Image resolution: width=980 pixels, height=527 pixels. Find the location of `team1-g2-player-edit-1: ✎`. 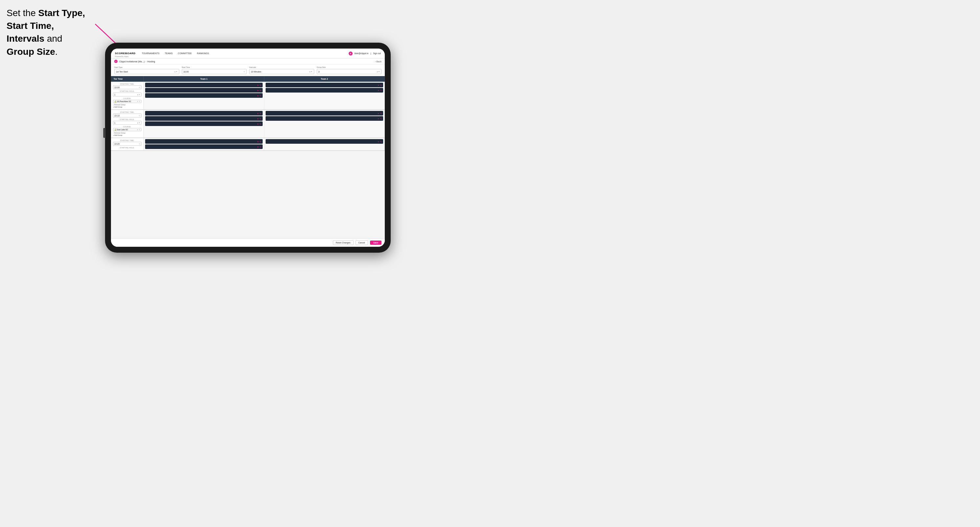

team1-g2-player-edit-1: ✎ is located at coordinates (261, 113).